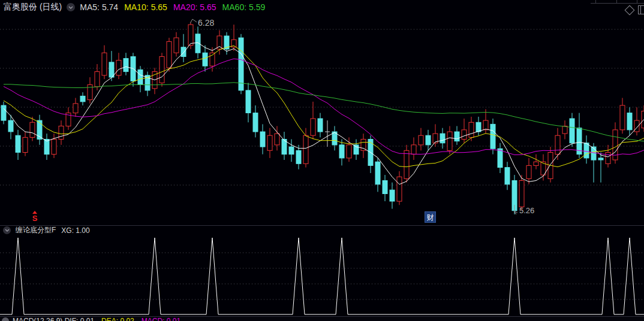  Describe the element at coordinates (257, 7) in the screenshot. I see `ma60-value: 5.59` at that location.